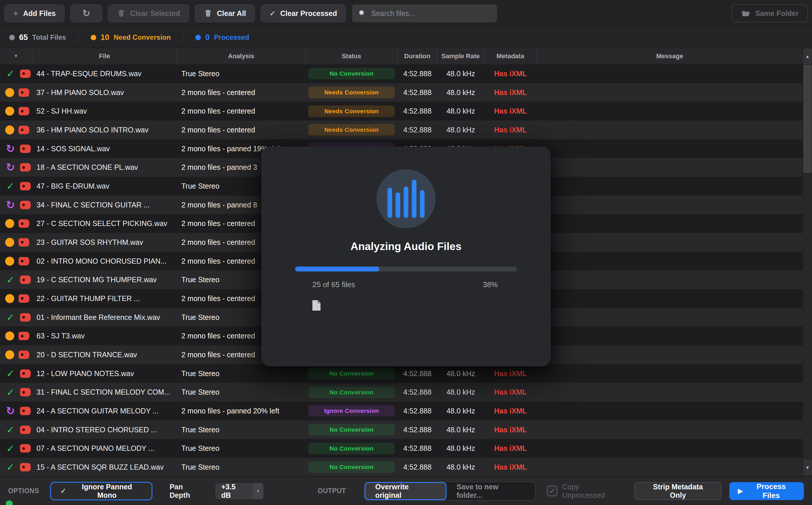  I want to click on table-row: 36 - HM PIANO SOLO INTRO.wav 2 mono file…, so click(401, 130).